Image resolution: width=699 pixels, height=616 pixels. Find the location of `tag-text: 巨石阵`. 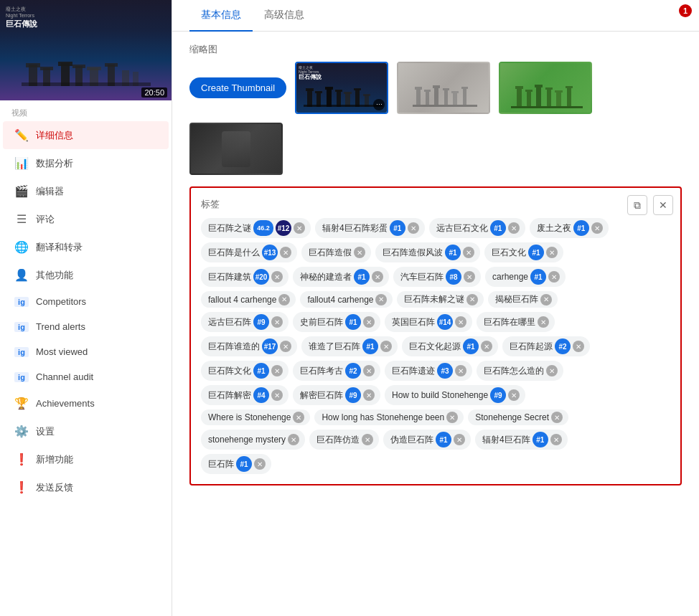

tag-text: 巨石阵 is located at coordinates (221, 465).